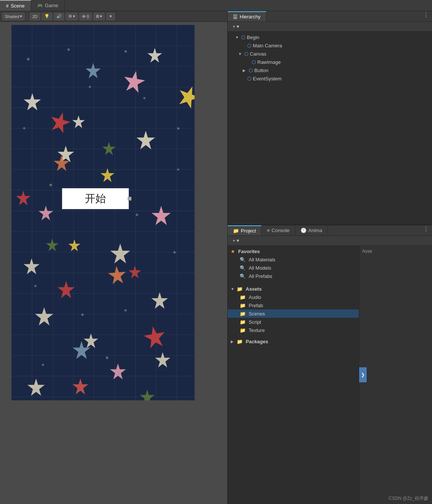  I want to click on all-materials-label: All Materials, so click(262, 260).